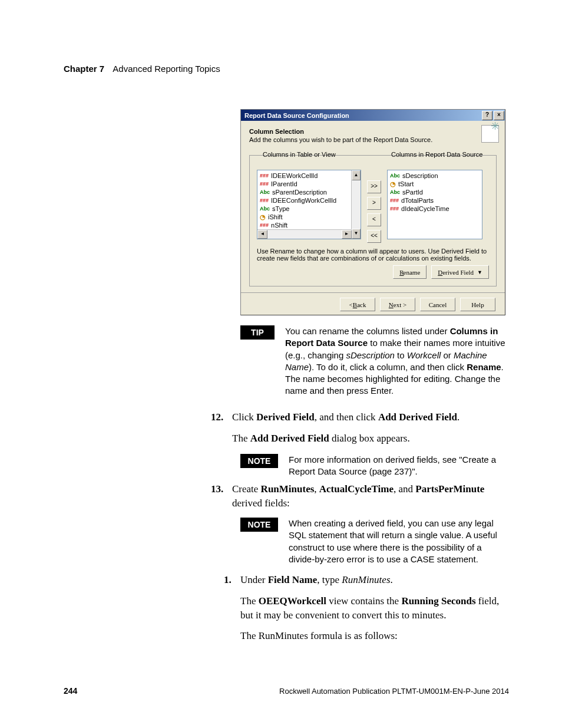  Describe the element at coordinates (309, 200) in the screenshot. I see `list-item: ###IDEEConfigWorkCellId` at that location.